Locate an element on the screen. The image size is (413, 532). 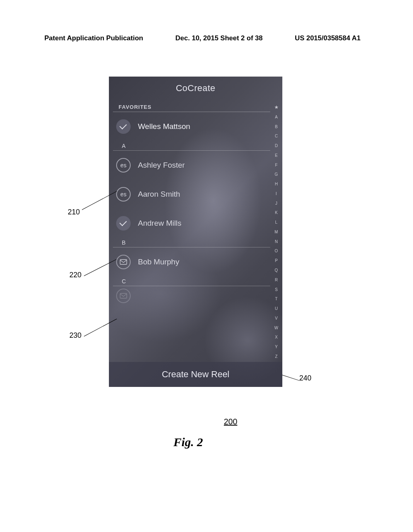
index-letter: B is located at coordinates (277, 127).